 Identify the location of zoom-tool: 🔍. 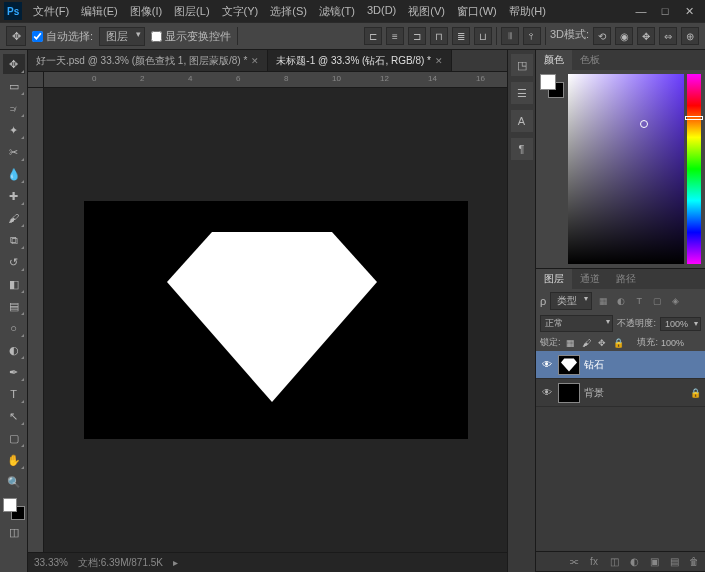
(14, 482).